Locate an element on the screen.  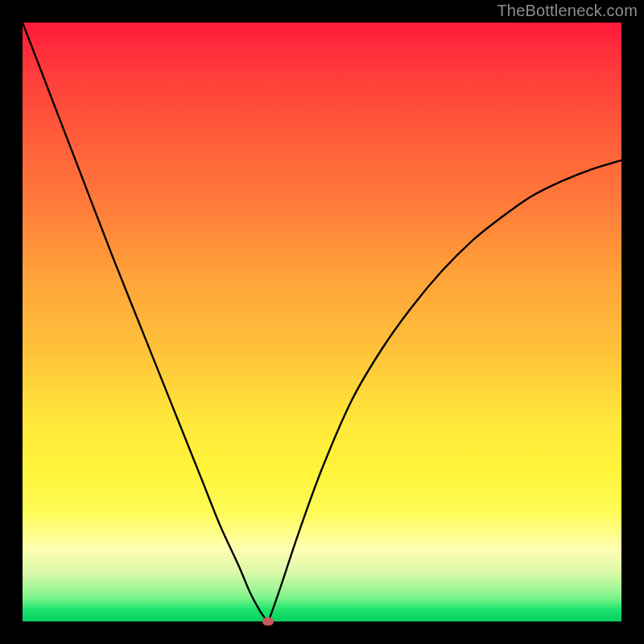
minimum-marker is located at coordinates (268, 621).